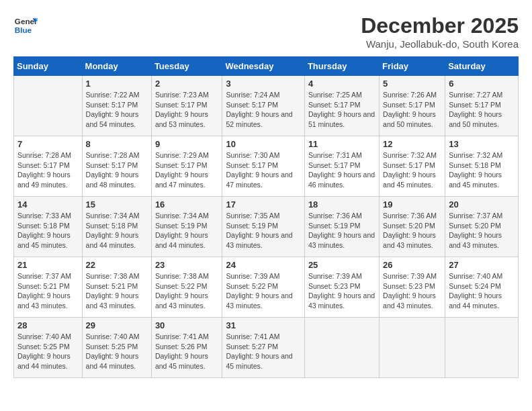 Image resolution: width=532 pixels, height=411 pixels. I want to click on calendar-cell: 27Sunrise: 7:40 AM Sunset: 5:24 PM Dayli…, so click(482, 287).